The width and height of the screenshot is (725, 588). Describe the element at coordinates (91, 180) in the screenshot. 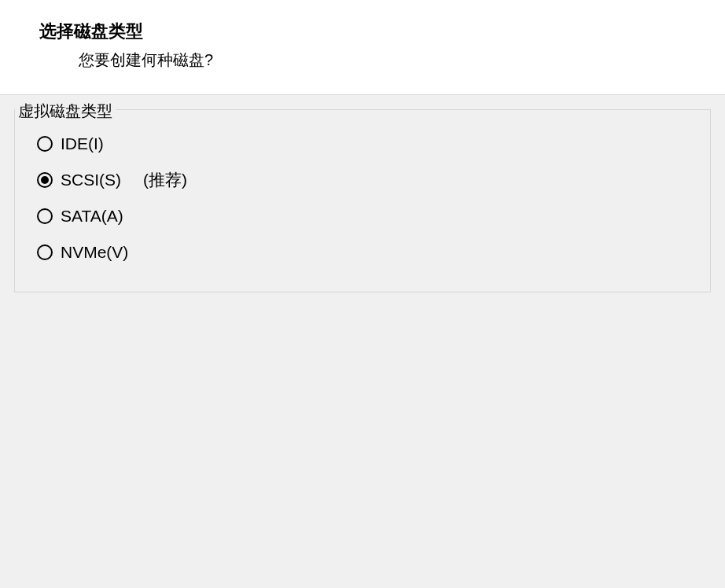

I see `radio-label: SCSI(S)` at that location.